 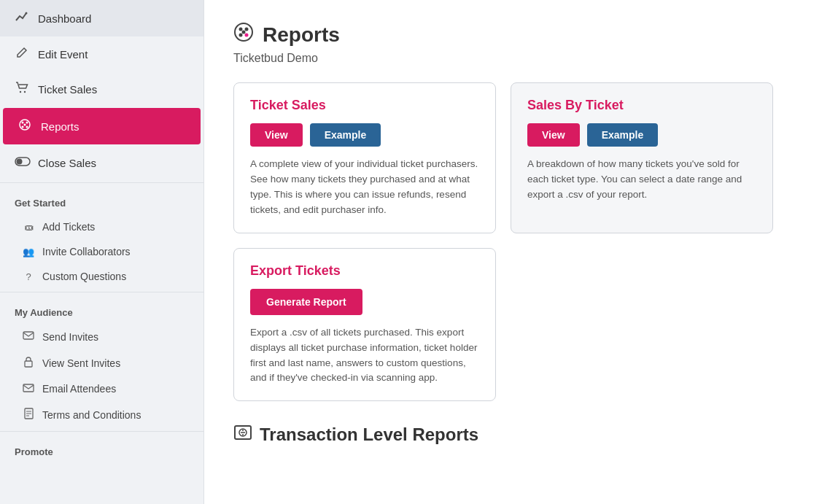 What do you see at coordinates (22, 163) in the screenshot?
I see `toggle-icon` at bounding box center [22, 163].